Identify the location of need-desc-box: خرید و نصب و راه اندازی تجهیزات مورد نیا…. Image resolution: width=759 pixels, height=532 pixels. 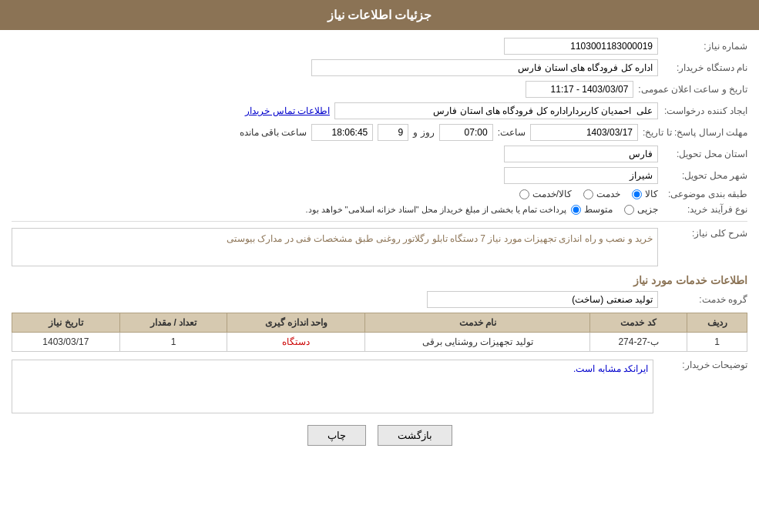
(334, 247).